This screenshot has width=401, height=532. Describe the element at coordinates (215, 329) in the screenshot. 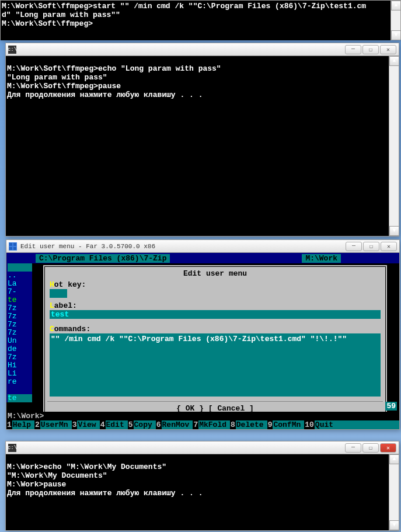

I see `commands-label: Commands:` at that location.